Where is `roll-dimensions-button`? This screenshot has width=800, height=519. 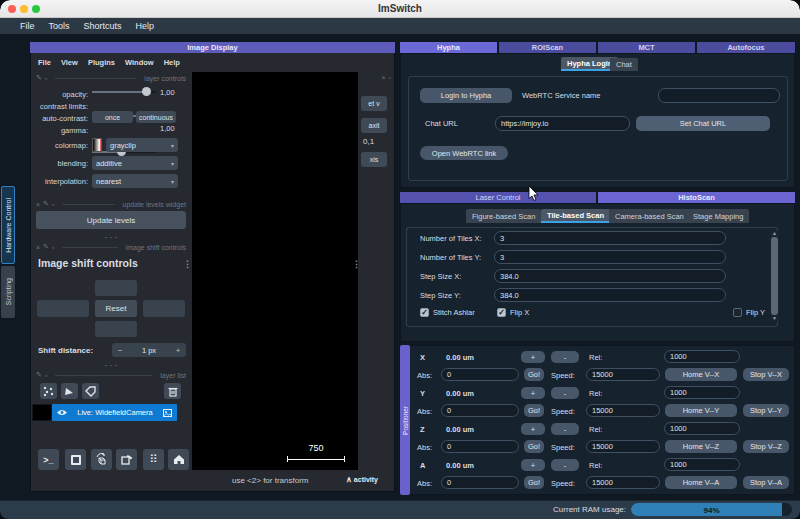 roll-dimensions-button is located at coordinates (102, 460).